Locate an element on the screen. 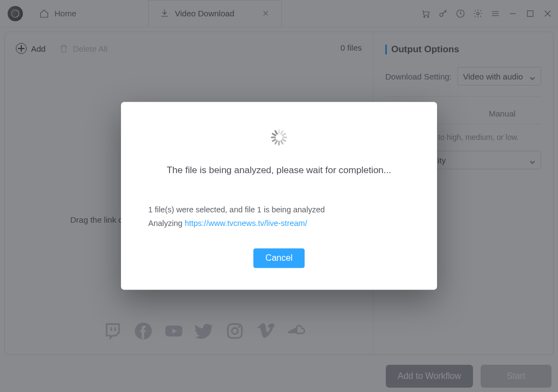 The width and height of the screenshot is (558, 392). cancel-button: Cancel is located at coordinates (279, 259).